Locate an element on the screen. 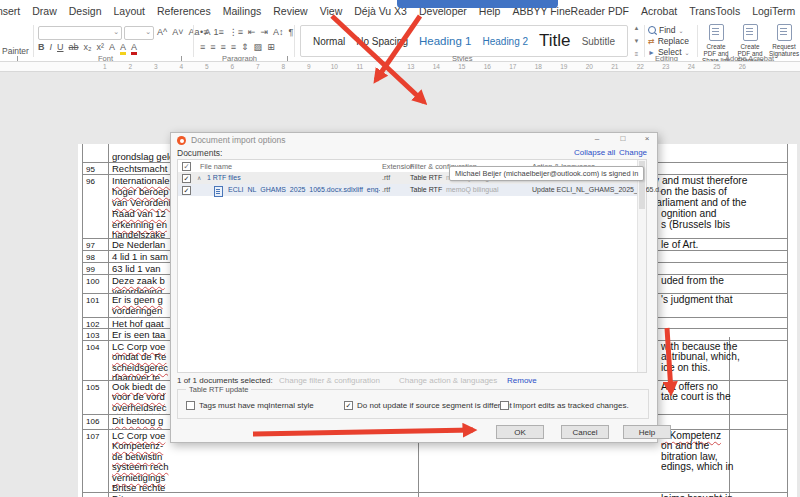 This screenshot has width=800, height=497. format-painter-label: Painter is located at coordinates (16, 51).